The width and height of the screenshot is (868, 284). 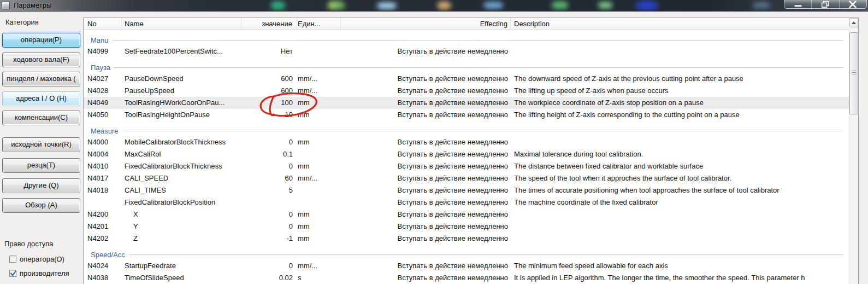 What do you see at coordinates (853, 4) in the screenshot?
I see `close-icon` at bounding box center [853, 4].